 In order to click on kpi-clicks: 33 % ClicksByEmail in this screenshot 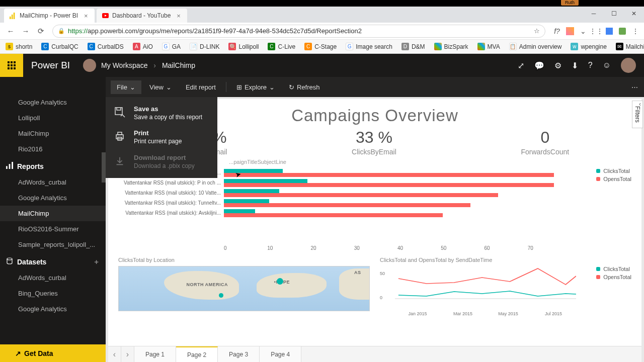, I will do `click(374, 142)`.